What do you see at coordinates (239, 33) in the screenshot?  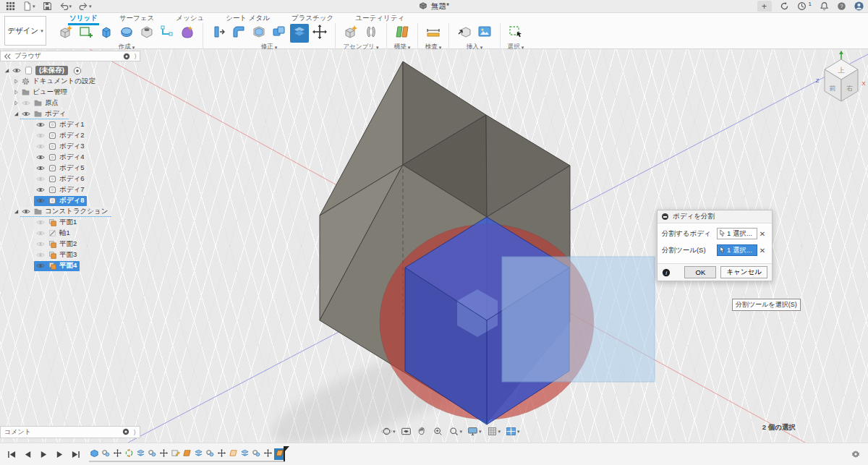 I see `fillet-button` at bounding box center [239, 33].